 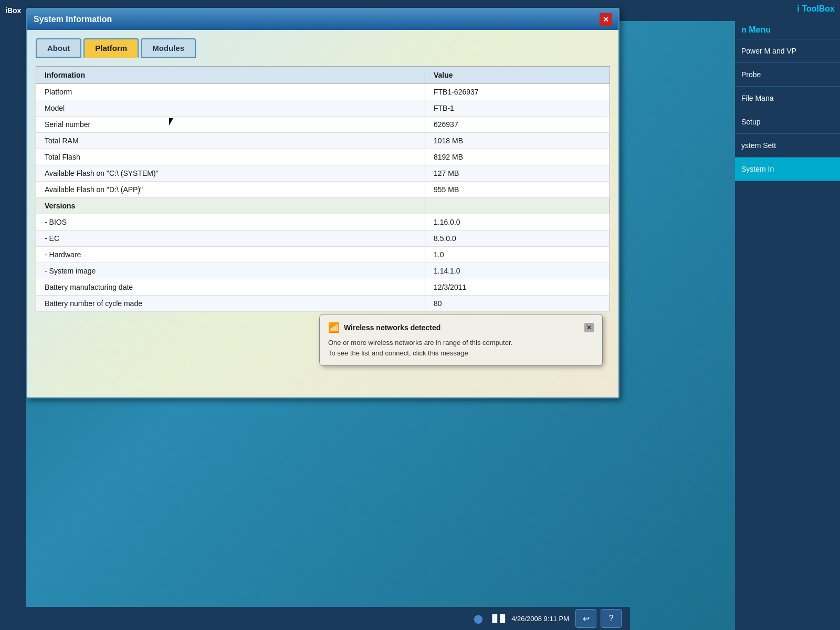 What do you see at coordinates (334, 328) in the screenshot?
I see `wireless-icon: 📶` at bounding box center [334, 328].